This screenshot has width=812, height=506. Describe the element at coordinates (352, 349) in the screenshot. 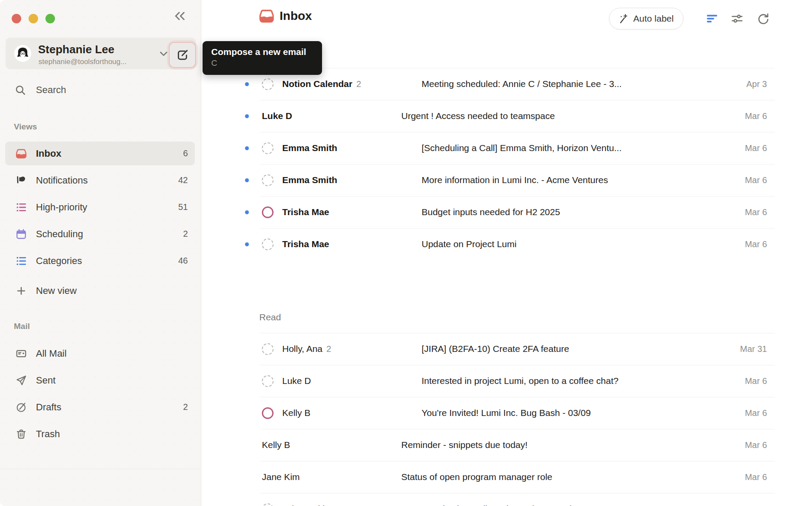

I see `sender-cell: Holly, Ana 2` at that location.